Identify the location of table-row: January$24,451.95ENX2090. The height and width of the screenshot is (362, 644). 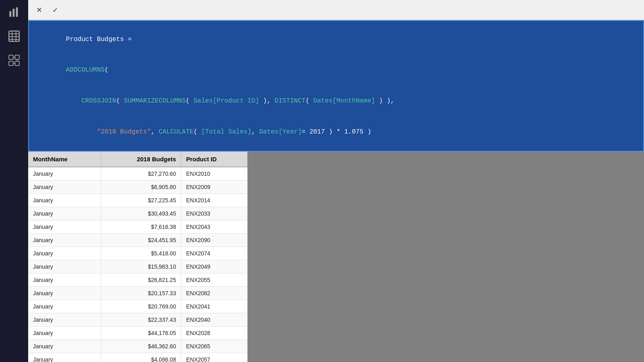
(138, 241).